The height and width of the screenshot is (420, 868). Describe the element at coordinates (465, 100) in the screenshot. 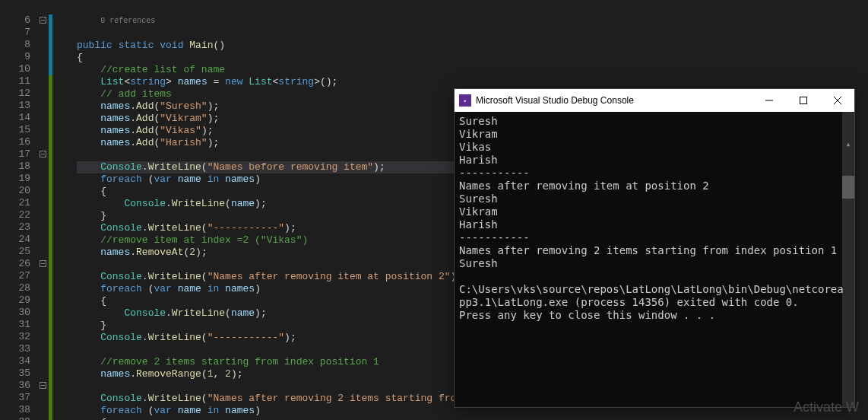

I see `console-icon: ▪` at that location.